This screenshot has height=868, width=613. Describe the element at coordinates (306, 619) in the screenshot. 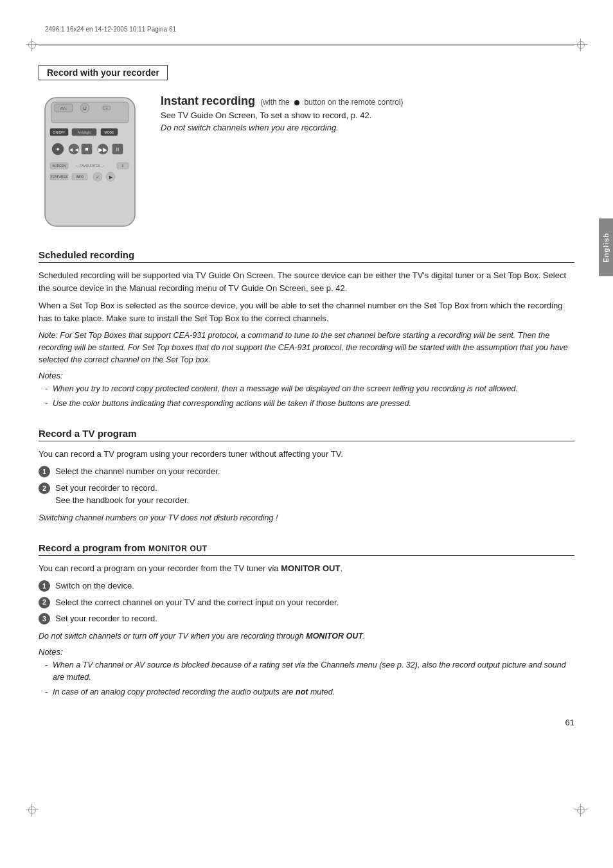

I see `list-item: 3 Set your recorder to record.` at that location.